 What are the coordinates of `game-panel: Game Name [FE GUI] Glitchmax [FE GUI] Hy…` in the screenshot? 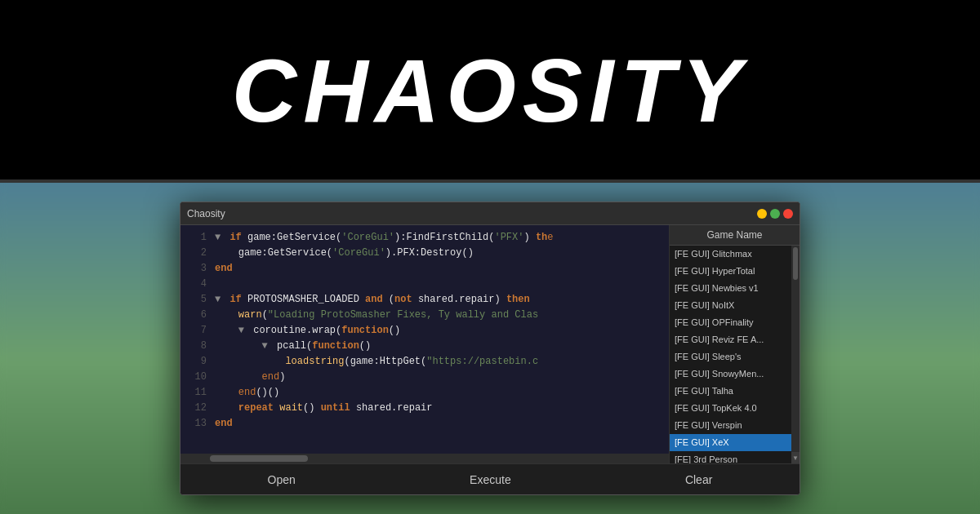 It's located at (734, 344).